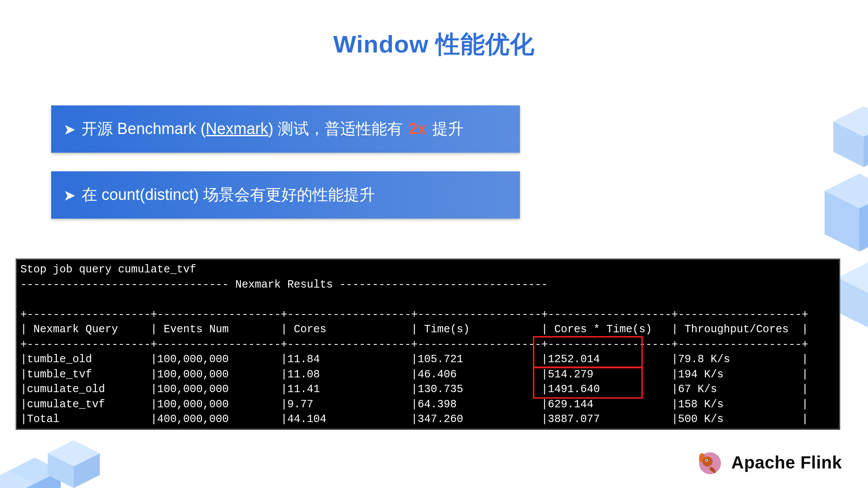 This screenshot has width=868, height=488. Describe the element at coordinates (338, 128) in the screenshot. I see `bullet1-post1: ) 测试，普适性能有` at that location.